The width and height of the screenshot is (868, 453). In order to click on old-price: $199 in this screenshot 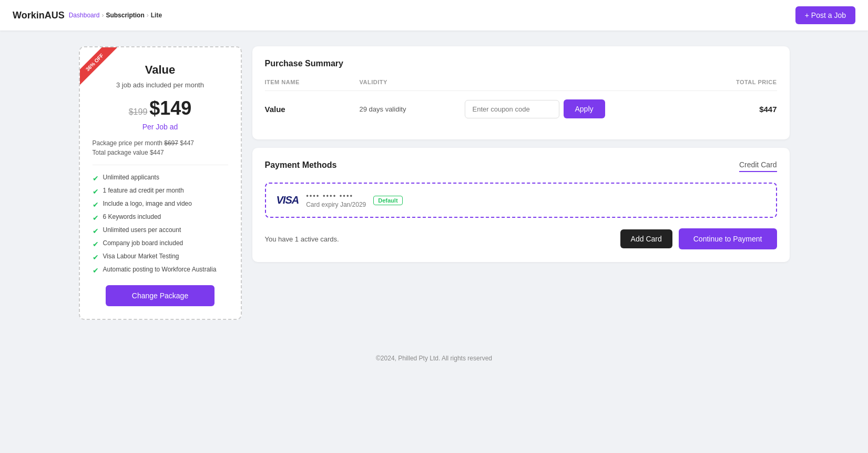, I will do `click(138, 112)`.